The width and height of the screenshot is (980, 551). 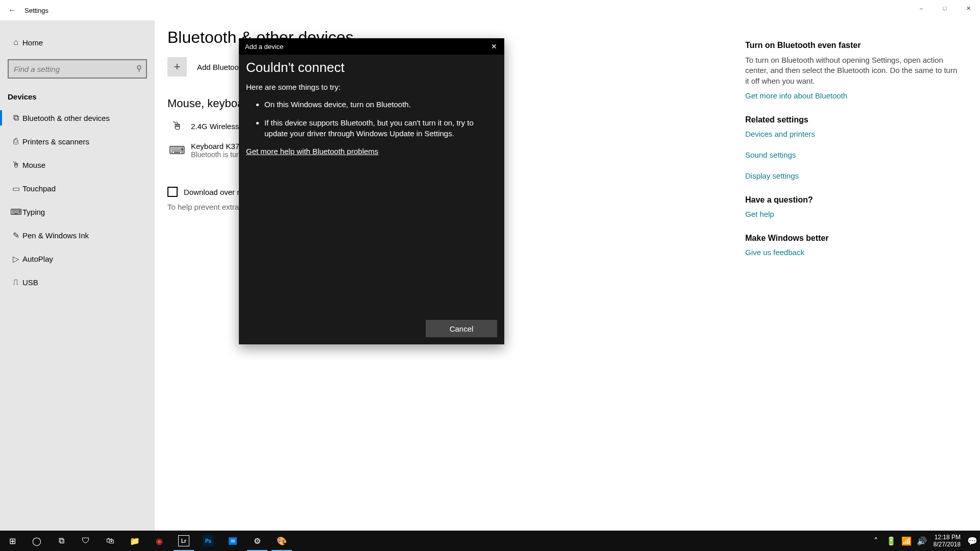 What do you see at coordinates (494, 46) in the screenshot?
I see `dialog-close-button: ✕` at bounding box center [494, 46].